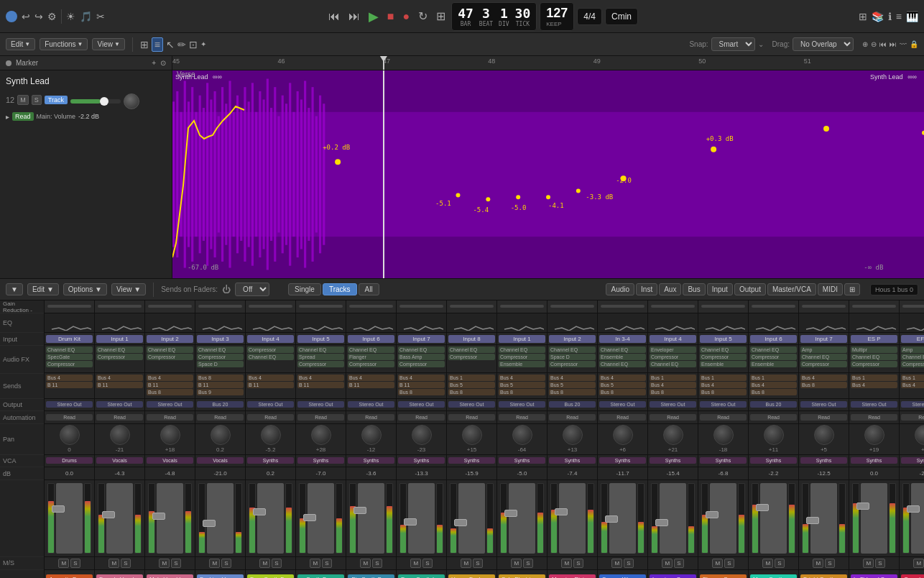 The height and width of the screenshot is (578, 924). What do you see at coordinates (878, 17) in the screenshot?
I see `library-icon: 📚` at bounding box center [878, 17].